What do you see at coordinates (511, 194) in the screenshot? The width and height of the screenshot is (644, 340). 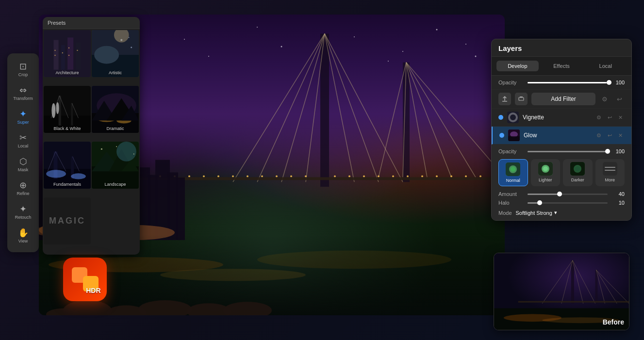 I see `amount-label: Amount` at bounding box center [511, 194].